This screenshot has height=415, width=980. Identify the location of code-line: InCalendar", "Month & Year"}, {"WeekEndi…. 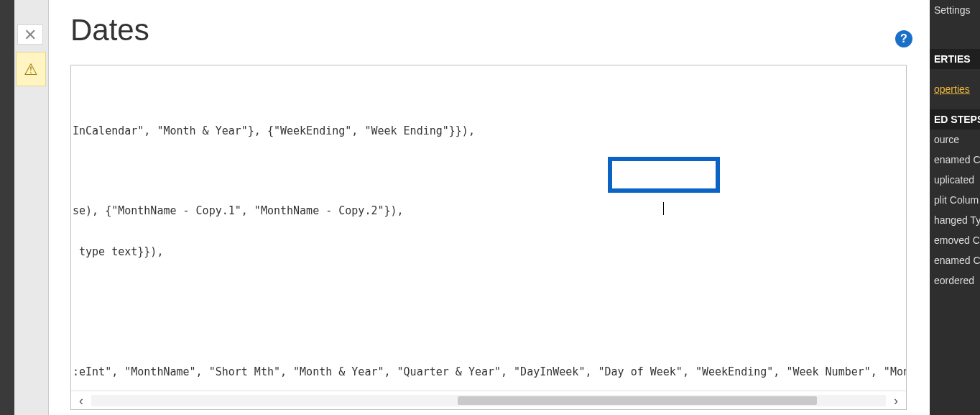
(489, 131).